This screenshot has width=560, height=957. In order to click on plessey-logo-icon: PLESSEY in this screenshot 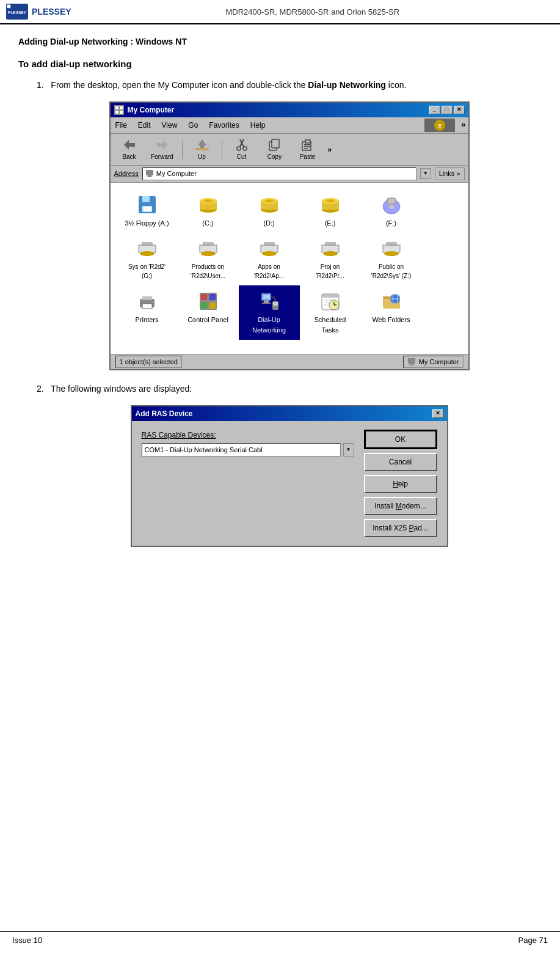, I will do `click(17, 12)`.